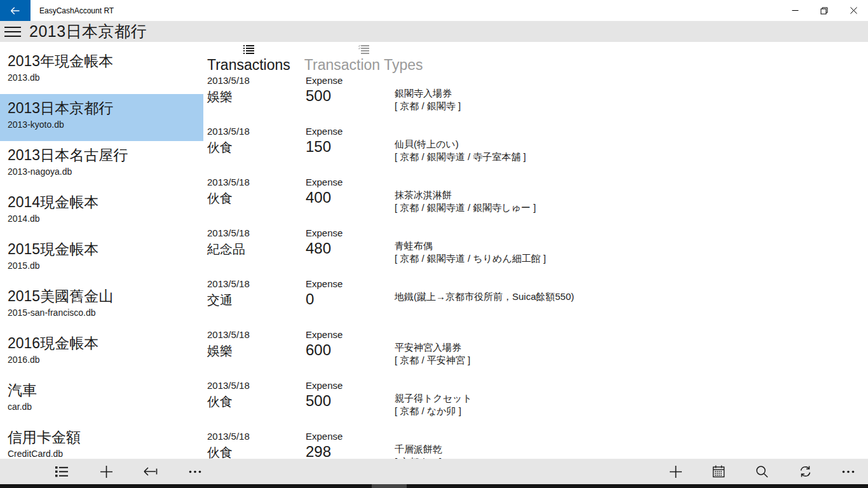  What do you see at coordinates (103, 249) in the screenshot?
I see `account-title: 2015現金帳本` at bounding box center [103, 249].